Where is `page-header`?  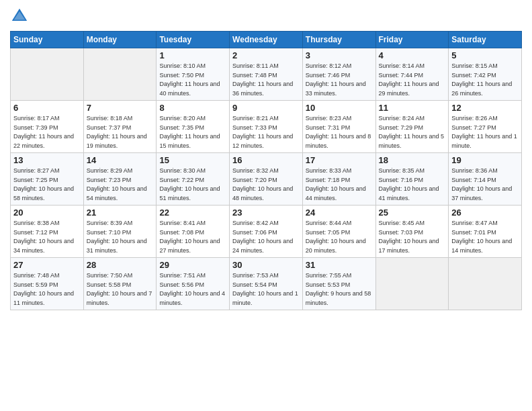 page-header is located at coordinates (266, 16).